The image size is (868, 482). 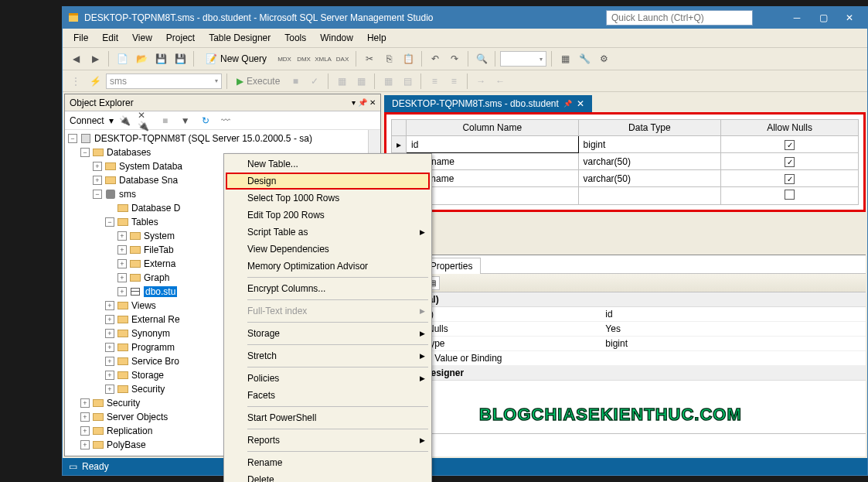 I want to click on cm-view-deps: View Dependencies, so click(x=328, y=249).